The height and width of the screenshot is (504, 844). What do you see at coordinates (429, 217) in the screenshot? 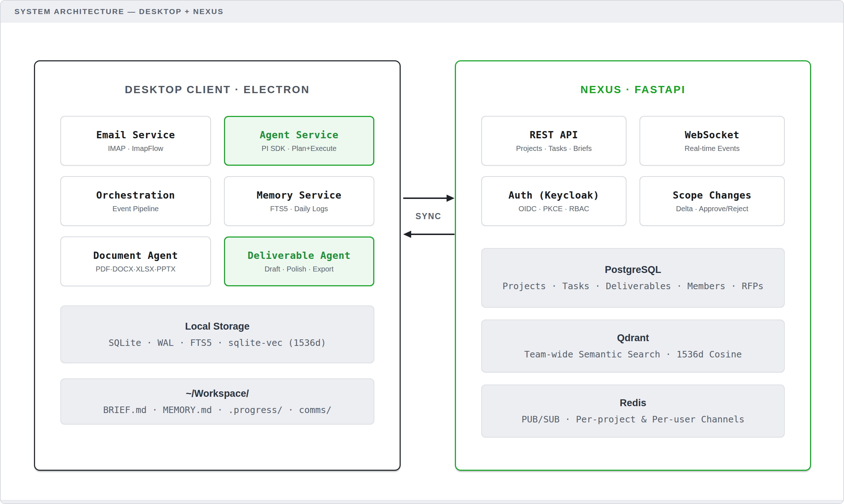
I see `sync-connector: SYNC` at bounding box center [429, 217].